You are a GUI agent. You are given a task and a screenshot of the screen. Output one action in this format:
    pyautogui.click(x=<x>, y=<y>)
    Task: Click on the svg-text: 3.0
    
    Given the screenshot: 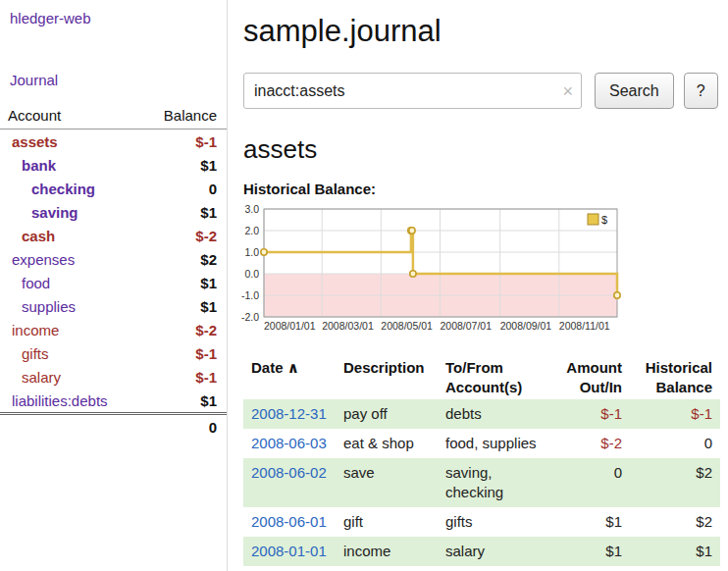 What is the action you would take?
    pyautogui.click(x=251, y=209)
    